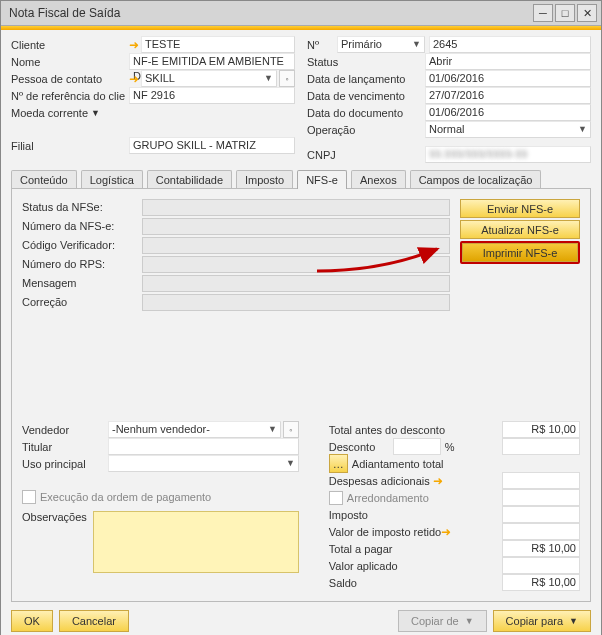  What do you see at coordinates (587, 13) in the screenshot?
I see `close-icon: ✕` at bounding box center [587, 13].